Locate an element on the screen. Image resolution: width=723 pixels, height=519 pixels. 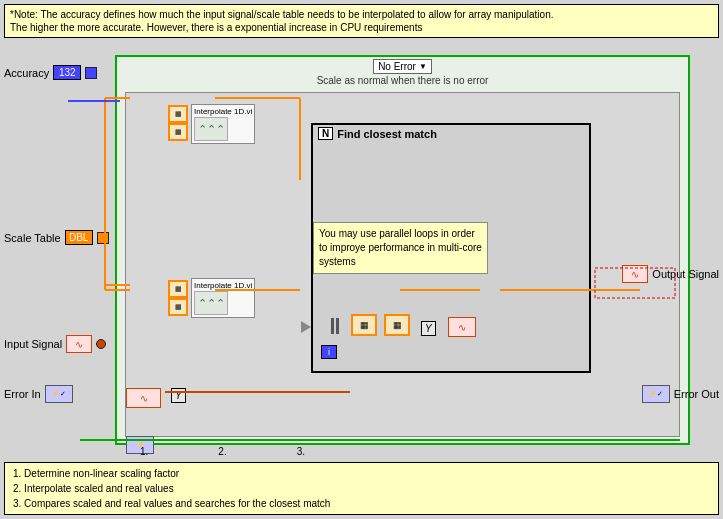
interp-inner-2: ⌃⌃⌃ is located at coordinates (211, 303).